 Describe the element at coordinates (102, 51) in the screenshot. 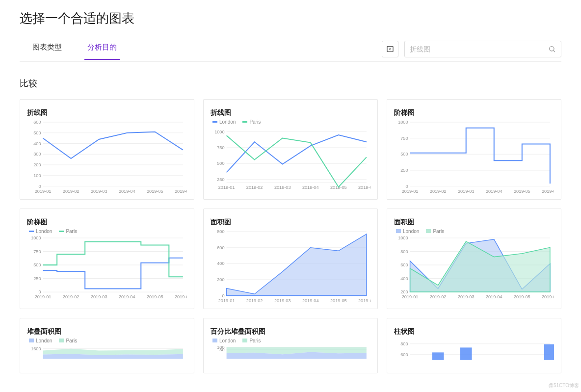

I see `tab-analysis-purpose: 分析目的` at that location.